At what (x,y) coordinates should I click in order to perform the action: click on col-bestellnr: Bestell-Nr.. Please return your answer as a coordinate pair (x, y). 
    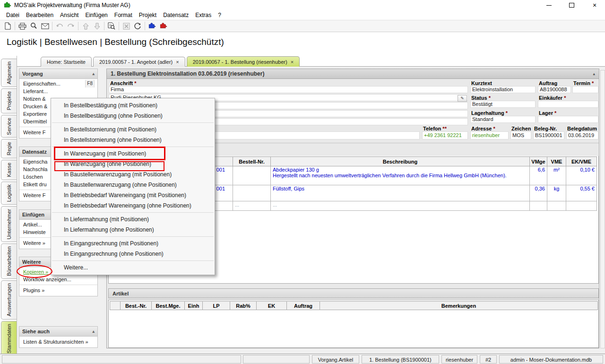
    Looking at the image, I should click on (252, 162).